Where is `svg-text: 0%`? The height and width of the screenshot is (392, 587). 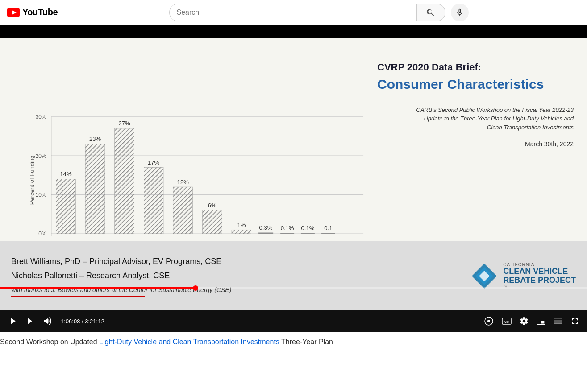 svg-text: 0% is located at coordinates (42, 234).